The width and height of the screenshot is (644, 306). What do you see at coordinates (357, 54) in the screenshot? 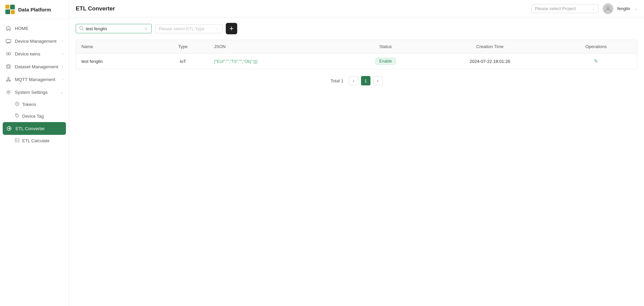
I see `data-table: Name Type JSON Status Creation Time Oper…` at bounding box center [357, 54].